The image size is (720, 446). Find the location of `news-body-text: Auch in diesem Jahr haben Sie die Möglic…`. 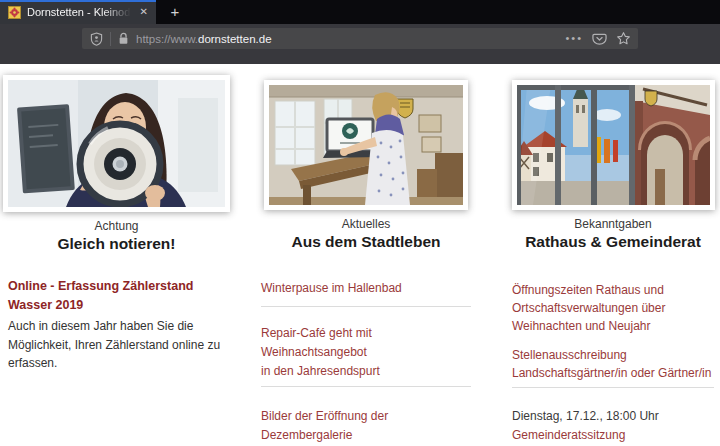

news-body-text: Auch in diesem Jahr haben Sie die Möglic… is located at coordinates (119, 345).